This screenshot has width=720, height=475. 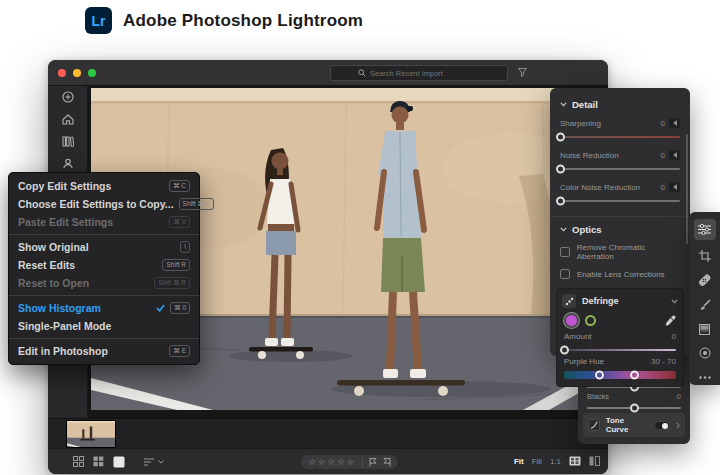 What do you see at coordinates (154, 462) in the screenshot?
I see `sort-button` at bounding box center [154, 462].